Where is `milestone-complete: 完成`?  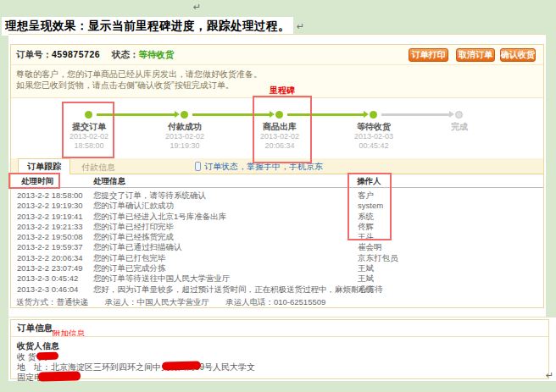 milestone-complete: 完成 is located at coordinates (459, 127).